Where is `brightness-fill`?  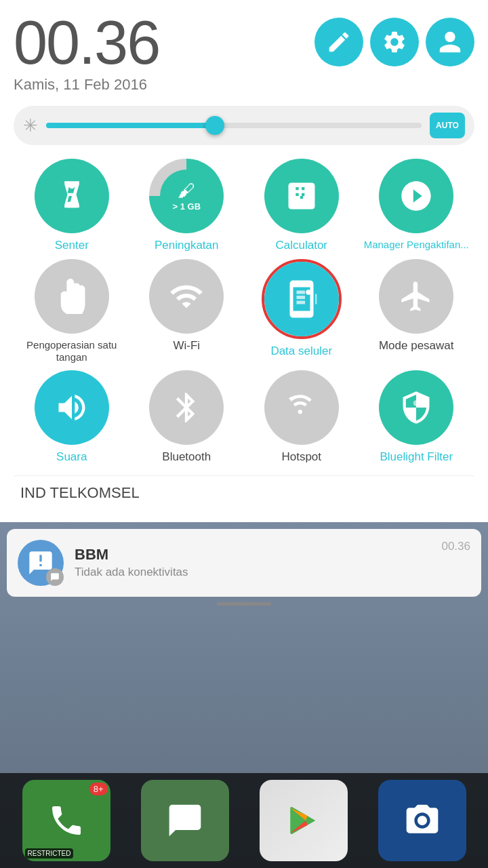 brightness-fill is located at coordinates (130, 125).